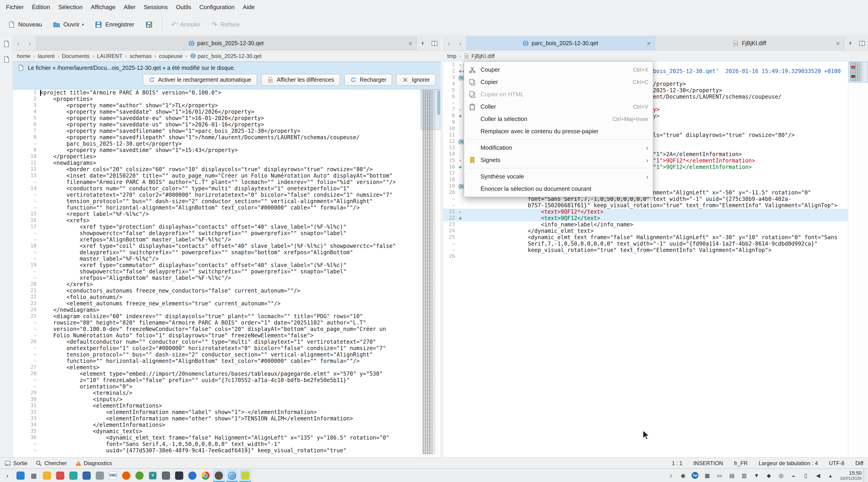 Image resolution: width=868 pixels, height=482 pixels. What do you see at coordinates (483, 56) in the screenshot?
I see `breadcrumb-file: FjBjKI.diff` at bounding box center [483, 56].